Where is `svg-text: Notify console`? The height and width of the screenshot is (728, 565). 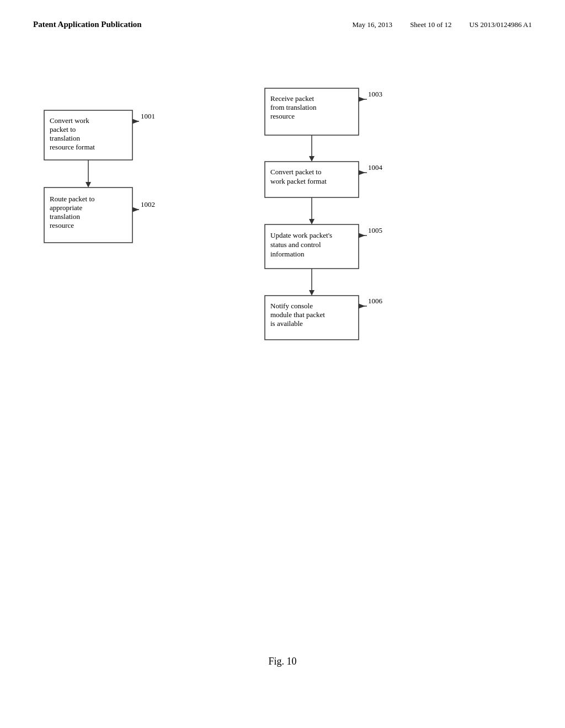 svg-text: Notify console is located at coordinates (291, 306).